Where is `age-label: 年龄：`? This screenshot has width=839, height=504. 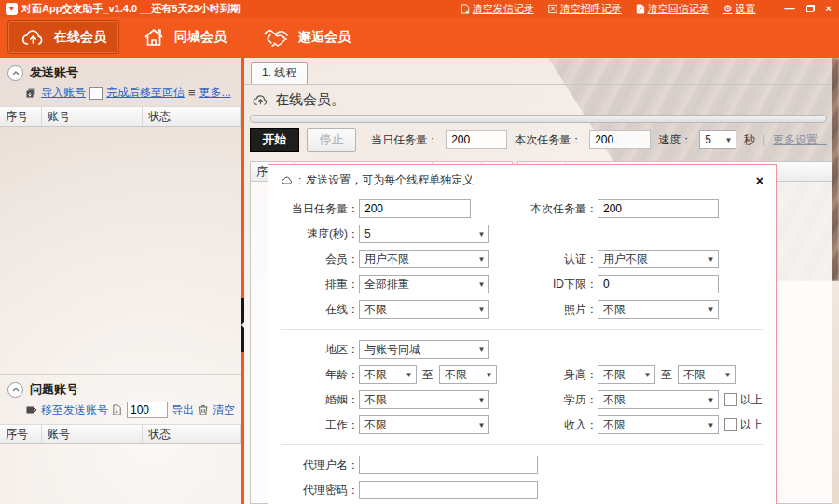 age-label: 年龄： is located at coordinates (320, 375).